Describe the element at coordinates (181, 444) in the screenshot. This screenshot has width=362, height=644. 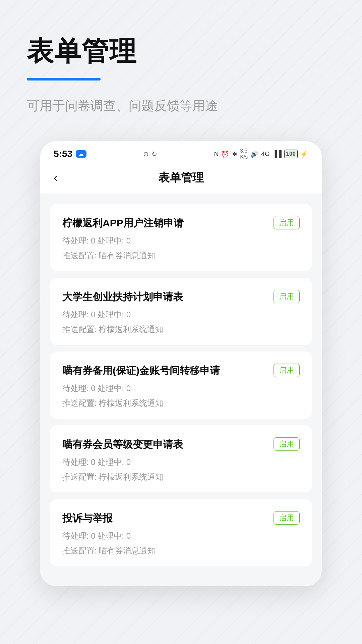
I see `list-item-header: 喵有券会员等级变更申请表 启用` at that location.